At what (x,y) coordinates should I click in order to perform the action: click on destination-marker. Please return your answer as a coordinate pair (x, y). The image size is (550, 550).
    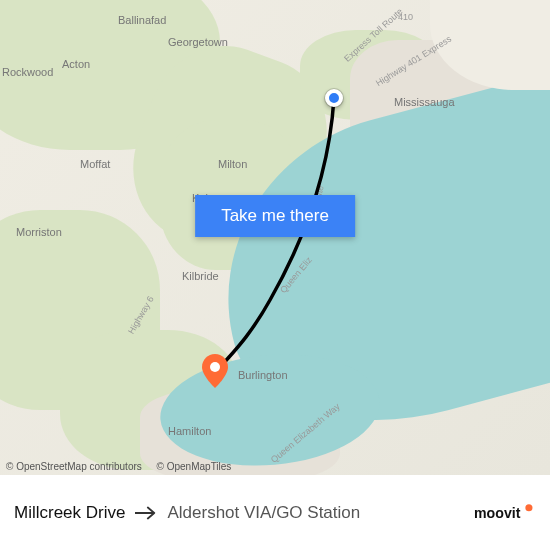
    Looking at the image, I should click on (214, 366).